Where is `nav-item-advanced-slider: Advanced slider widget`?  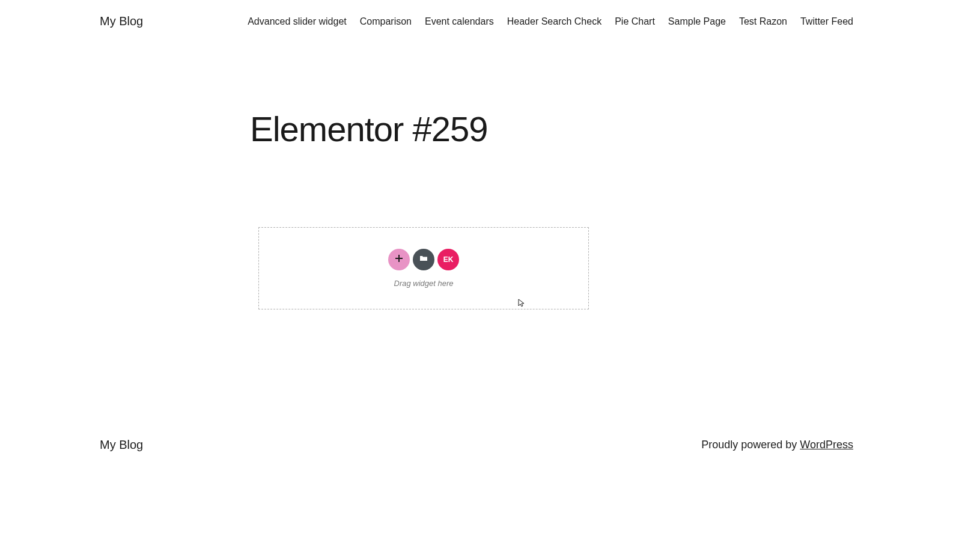
nav-item-advanced-slider: Advanced slider widget is located at coordinates (297, 22).